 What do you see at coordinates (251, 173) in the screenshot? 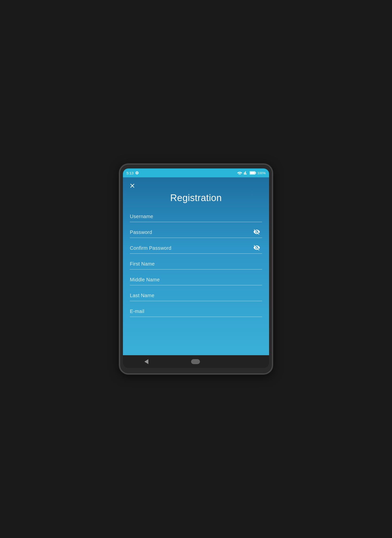
I see `status-icons: 100%` at bounding box center [251, 173].